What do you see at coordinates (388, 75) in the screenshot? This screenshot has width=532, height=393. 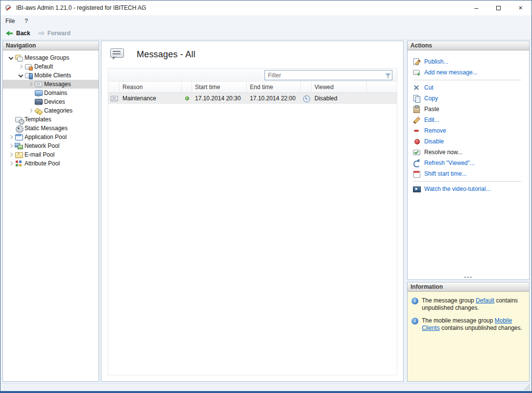 I see `filter-funnel-icon` at bounding box center [388, 75].